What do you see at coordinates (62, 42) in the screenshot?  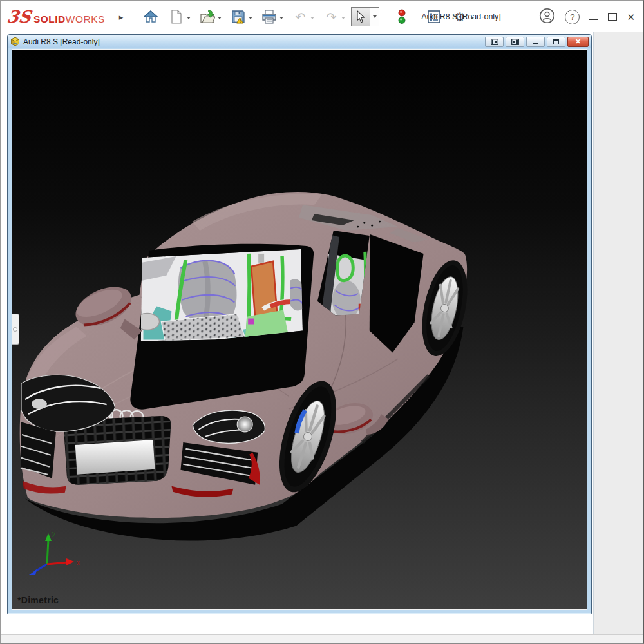 I see `document-title: Audi R8 S [Read-only]` at bounding box center [62, 42].